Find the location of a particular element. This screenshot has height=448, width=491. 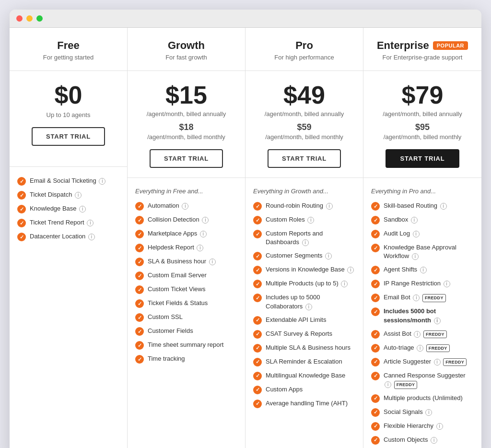

list-item: Time sheet summary report is located at coordinates (186, 345).